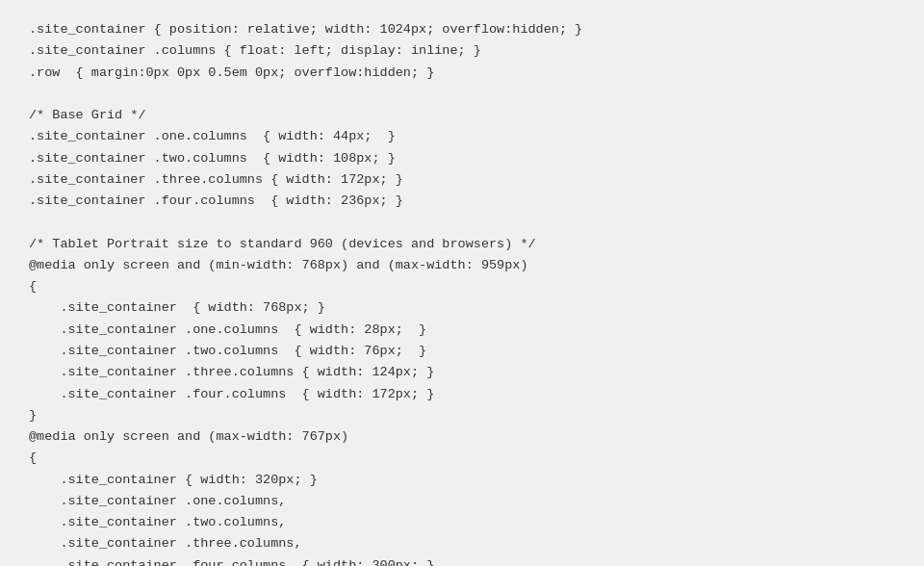 The width and height of the screenshot is (924, 566). I want to click on code-line: .site_container .columns { float: left; …, so click(462, 51).